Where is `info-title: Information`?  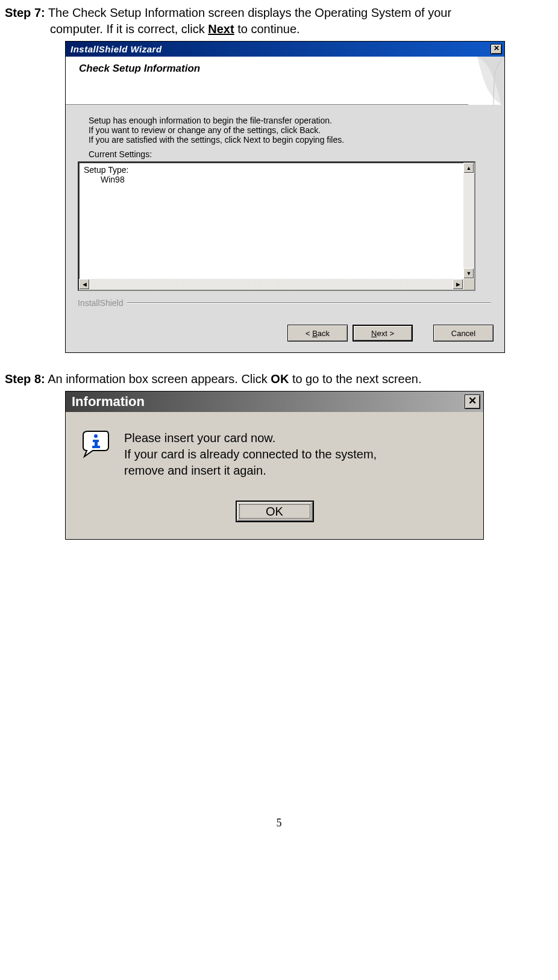 info-title: Information is located at coordinates (268, 402).